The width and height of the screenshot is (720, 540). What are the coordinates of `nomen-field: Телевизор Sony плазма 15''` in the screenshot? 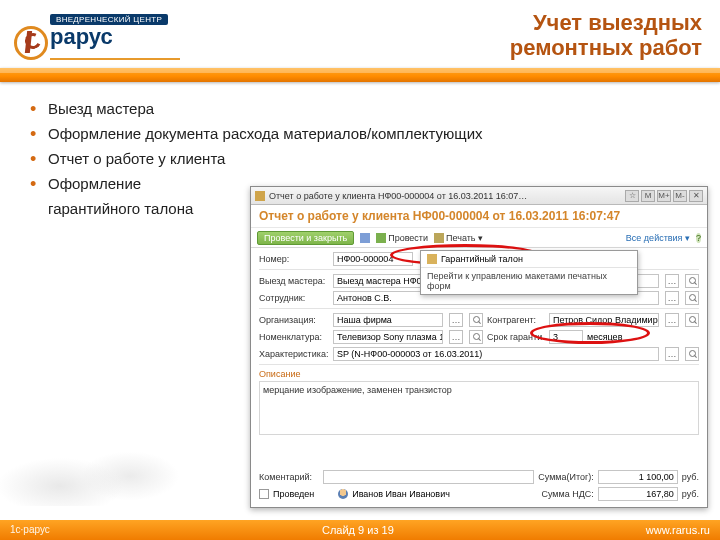 It's located at (388, 337).